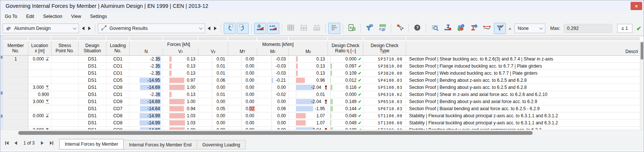 The height and width of the screenshot is (152, 644). I want to click on design-check-ratio-cell: 0.149✔, so click(345, 102).